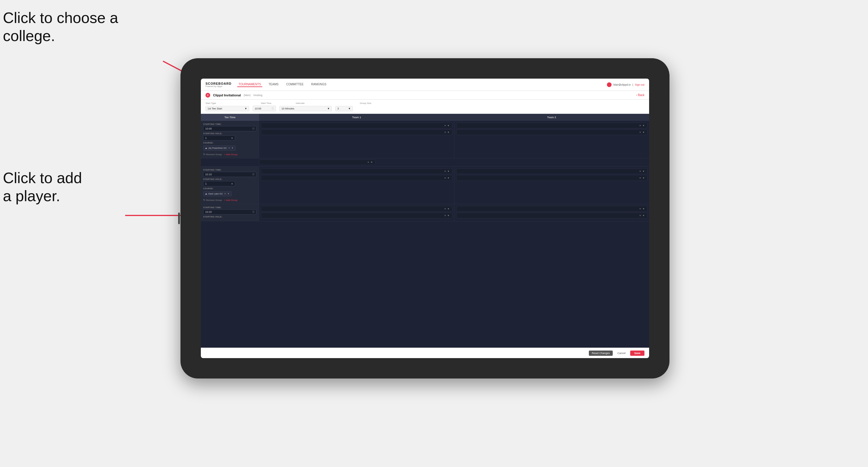  Describe the element at coordinates (638, 353) in the screenshot. I see `save-button: Save` at that location.